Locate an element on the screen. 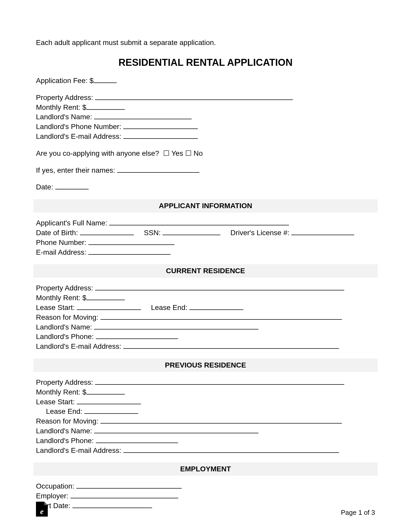  prev-ll-email-label: Landlord's E-mail Address: is located at coordinates (80, 450).